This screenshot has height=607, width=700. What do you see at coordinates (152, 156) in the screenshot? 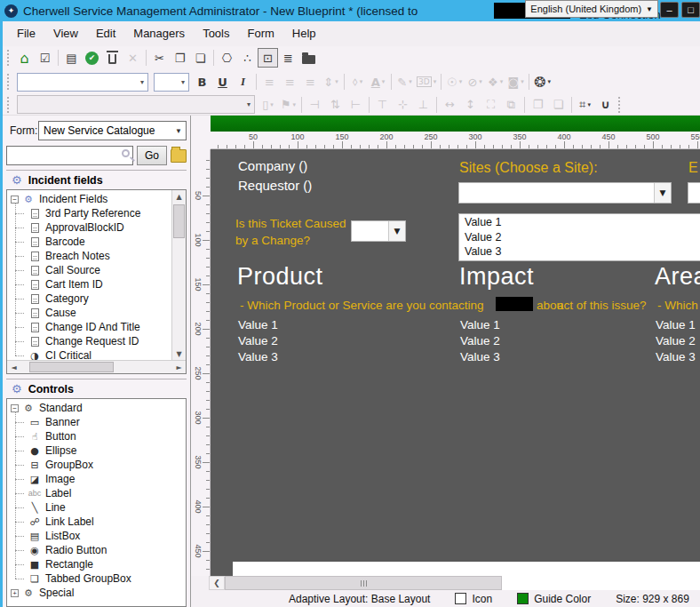
I see `go-button: Go` at bounding box center [152, 156].